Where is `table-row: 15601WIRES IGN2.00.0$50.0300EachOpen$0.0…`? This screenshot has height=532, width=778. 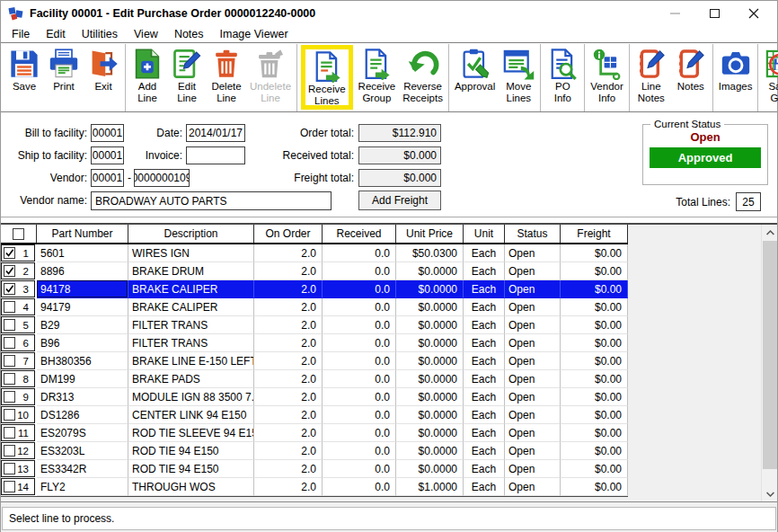 table-row: 15601WIRES IGN2.00.0$50.0300EachOpen$0.0… is located at coordinates (314, 253).